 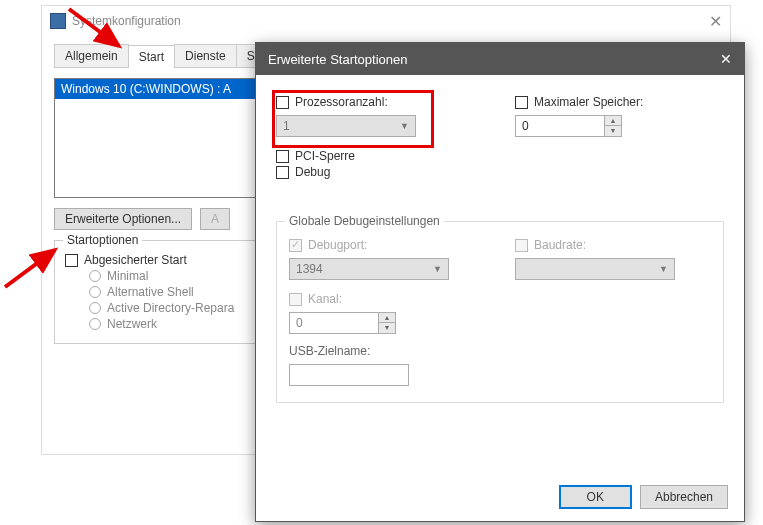 What do you see at coordinates (152, 56) in the screenshot?
I see `tab-start: Start` at bounding box center [152, 56].